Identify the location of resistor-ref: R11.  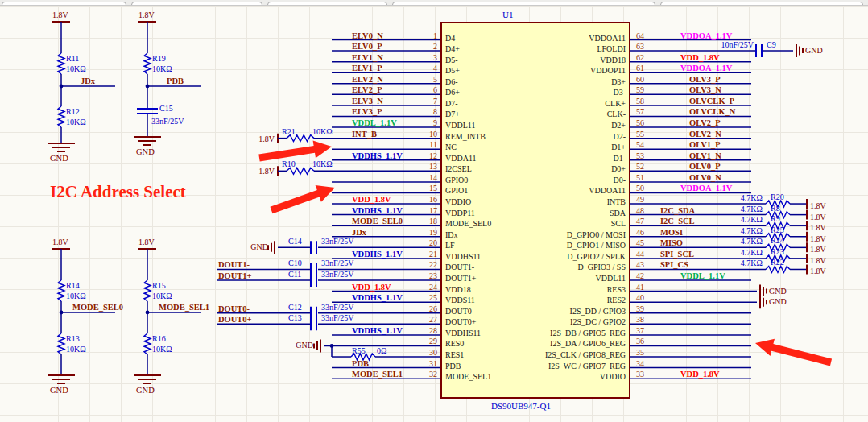
(72, 59).